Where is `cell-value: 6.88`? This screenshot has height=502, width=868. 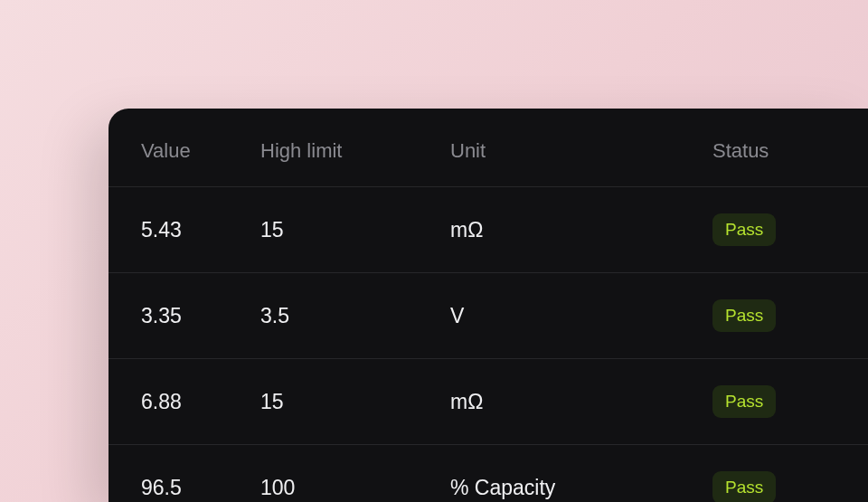
cell-value: 6.88 is located at coordinates (184, 402).